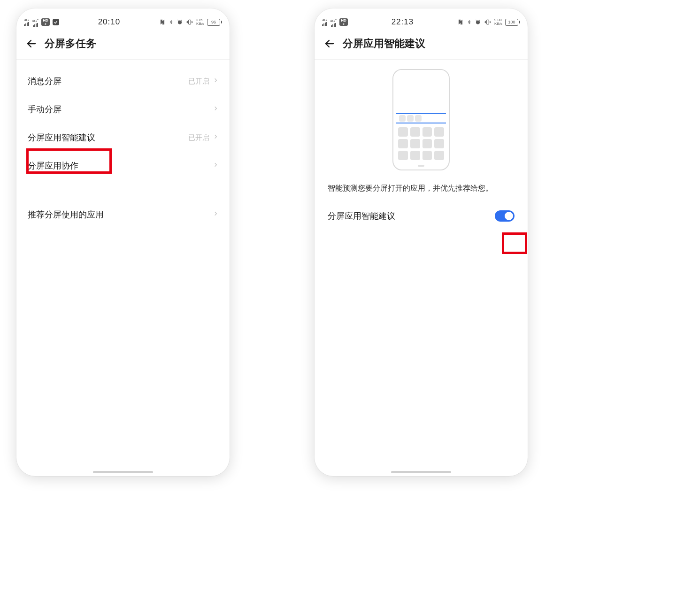  Describe the element at coordinates (109, 22) in the screenshot. I see `clock-text: 20:10` at that location.